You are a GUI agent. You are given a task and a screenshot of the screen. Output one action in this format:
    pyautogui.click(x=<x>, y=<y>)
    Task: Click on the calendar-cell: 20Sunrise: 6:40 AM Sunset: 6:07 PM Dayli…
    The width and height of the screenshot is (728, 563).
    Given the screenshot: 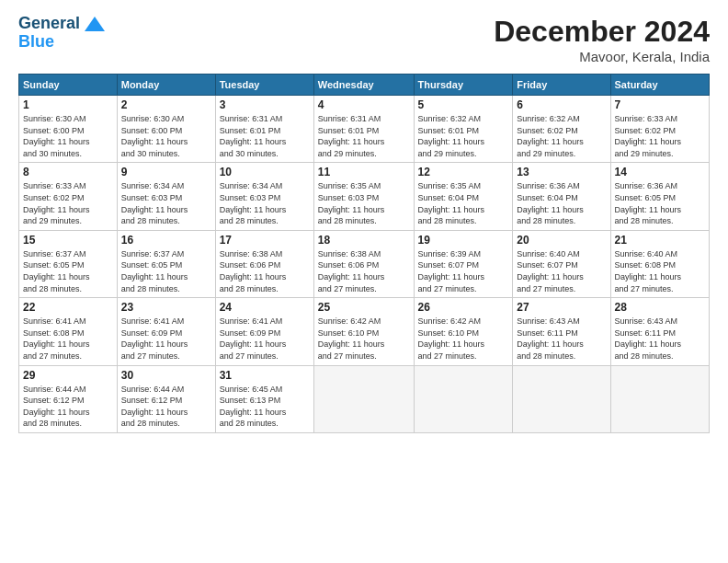 What is the action you would take?
    pyautogui.click(x=562, y=263)
    